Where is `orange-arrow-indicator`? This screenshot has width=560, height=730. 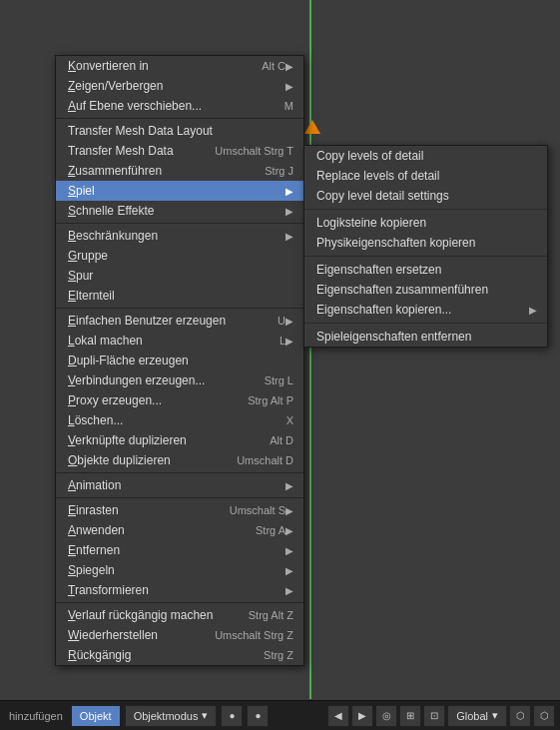
orange-arrow-indicator is located at coordinates (312, 127).